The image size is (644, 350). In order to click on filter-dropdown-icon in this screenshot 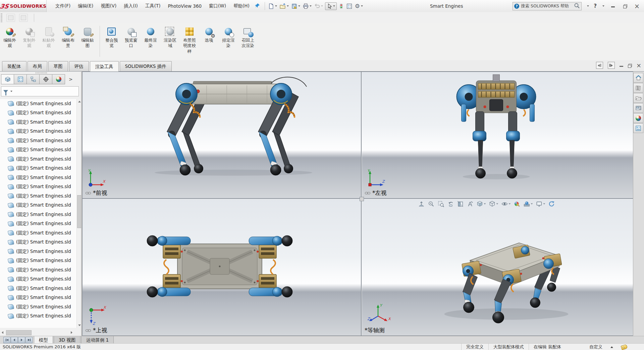, I will do `click(11, 91)`.